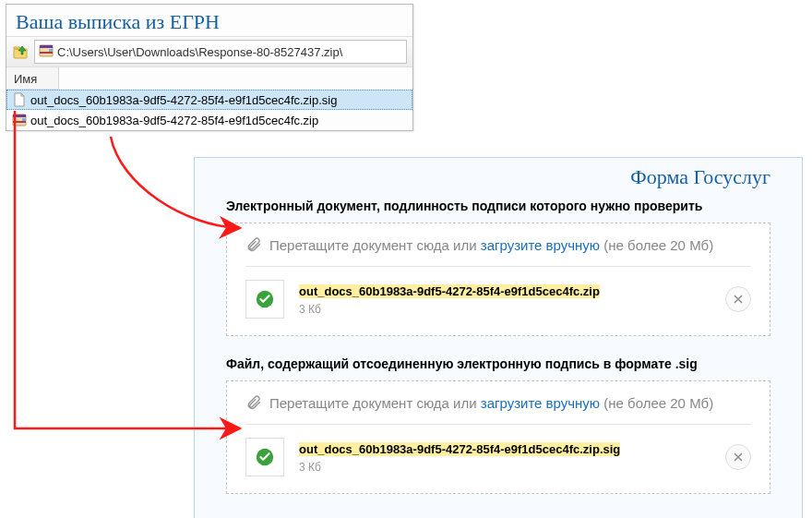 Image resolution: width=812 pixels, height=518 pixels. Describe the element at coordinates (209, 120) in the screenshot. I see `file-row-zip: out_docs_60b1983a-9df5-4272-85f4-e9f1d5c…` at that location.